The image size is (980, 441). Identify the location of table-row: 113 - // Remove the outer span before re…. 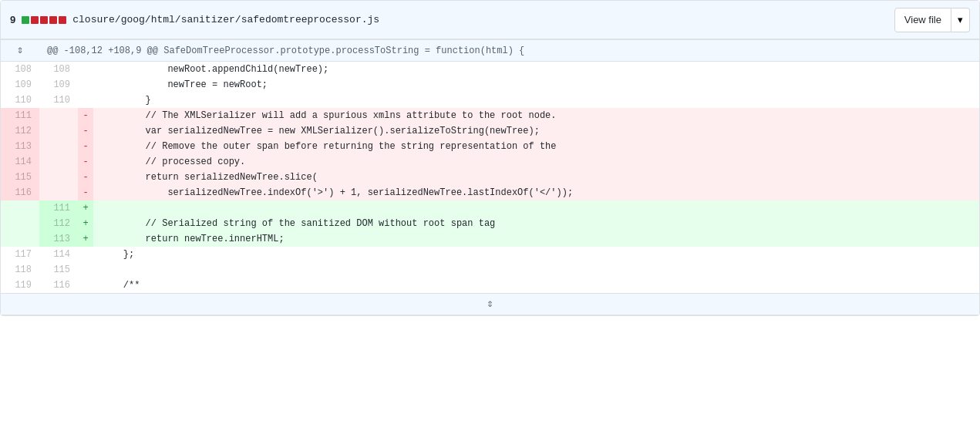
(490, 146).